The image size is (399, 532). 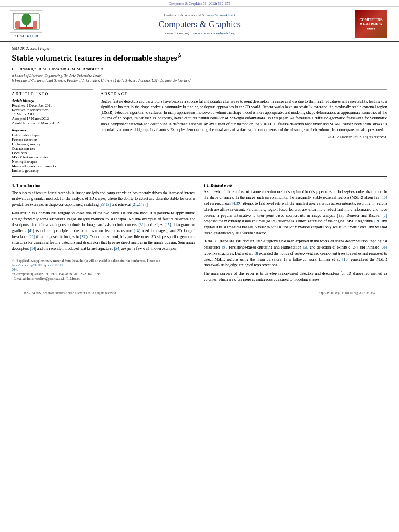 What do you see at coordinates (104, 279) in the screenshot?
I see `footnote-email: E-mail address: roeelitm@post.tau.ac.il …` at bounding box center [104, 279].